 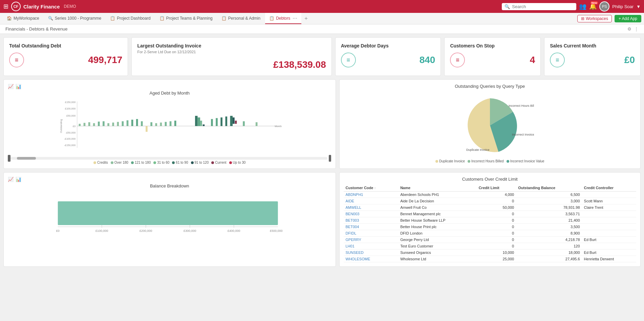 I want to click on cell-name: George Perry Ltd, so click(x=437, y=240).